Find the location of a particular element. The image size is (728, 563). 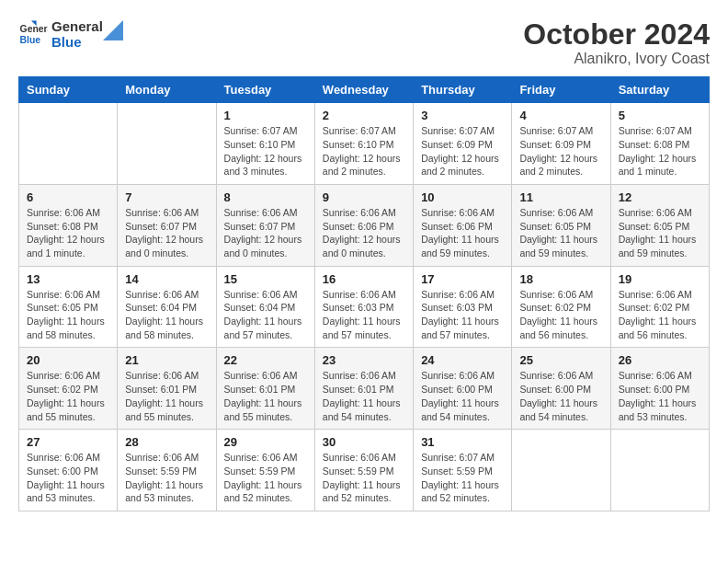

calendar-cell: 21Sunrise: 6:06 AM Sunset: 6:01 PM Dayli… is located at coordinates (167, 388).